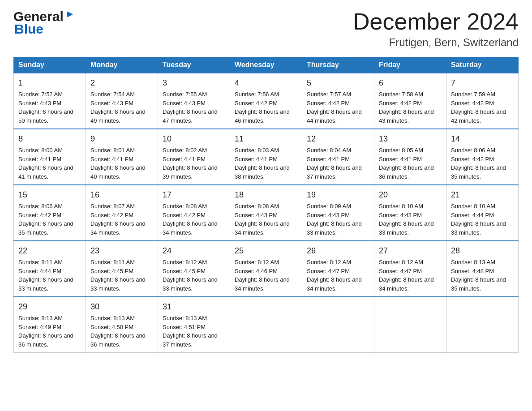  I want to click on day-info: Sunrise: 8:13 AMSunset: 4:48 PMDaylight:…, so click(478, 275).